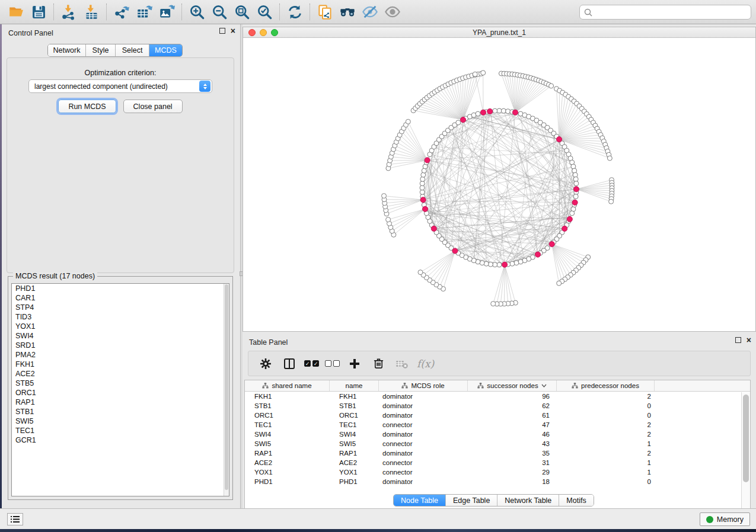 Image resolution: width=756 pixels, height=532 pixels. Describe the element at coordinates (67, 50) in the screenshot. I see `tab-network: Network` at that location.